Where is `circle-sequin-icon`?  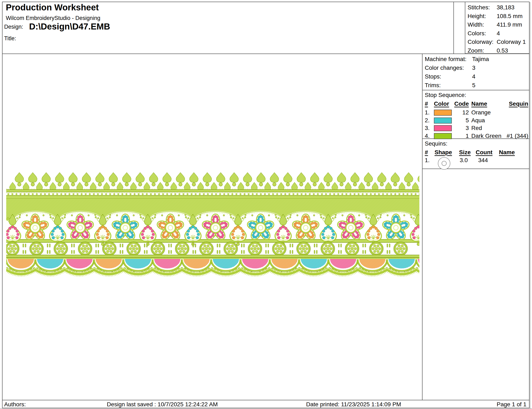 circle-sequin-icon is located at coordinates (444, 164).